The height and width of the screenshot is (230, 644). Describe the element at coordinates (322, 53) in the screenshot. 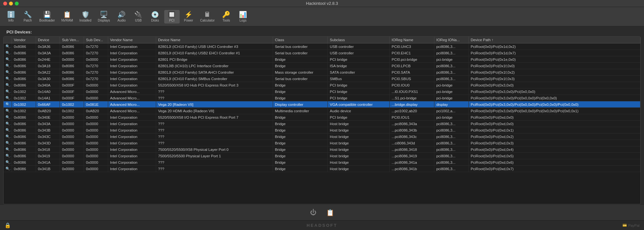

I see `table-row: 🔍0x80860x3A3A0x80860x7270Intel Corporati…` at that location.